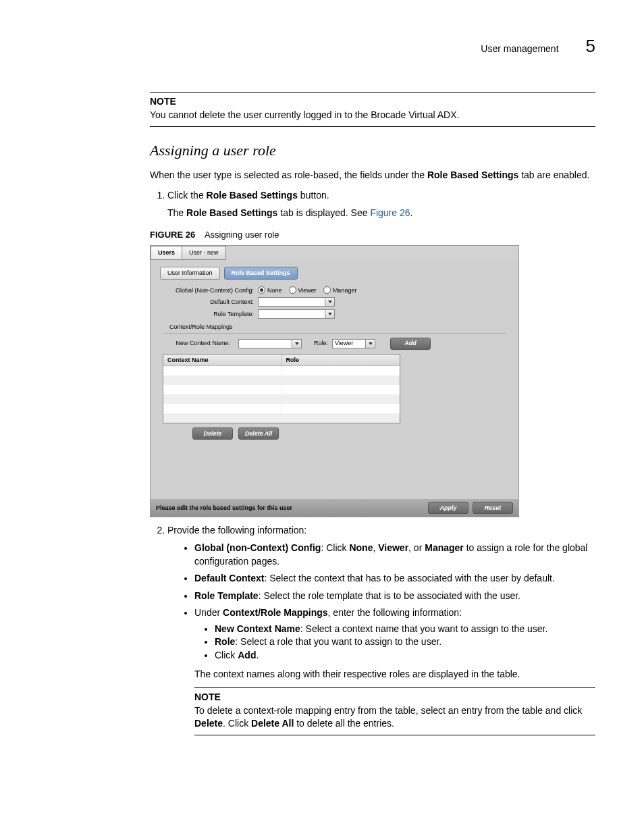  What do you see at coordinates (213, 434) in the screenshot?
I see `delete-button: Delete` at bounding box center [213, 434].